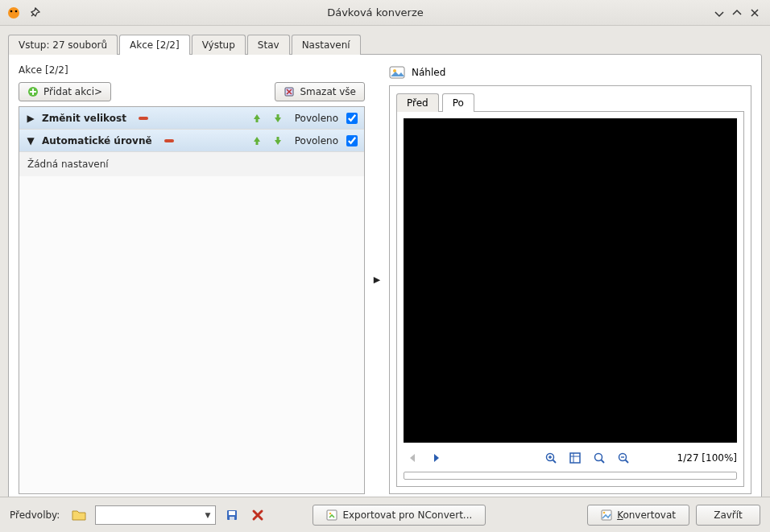 Image resolution: width=770 pixels, height=532 pixels. I want to click on preview-label: Náhled, so click(428, 72).